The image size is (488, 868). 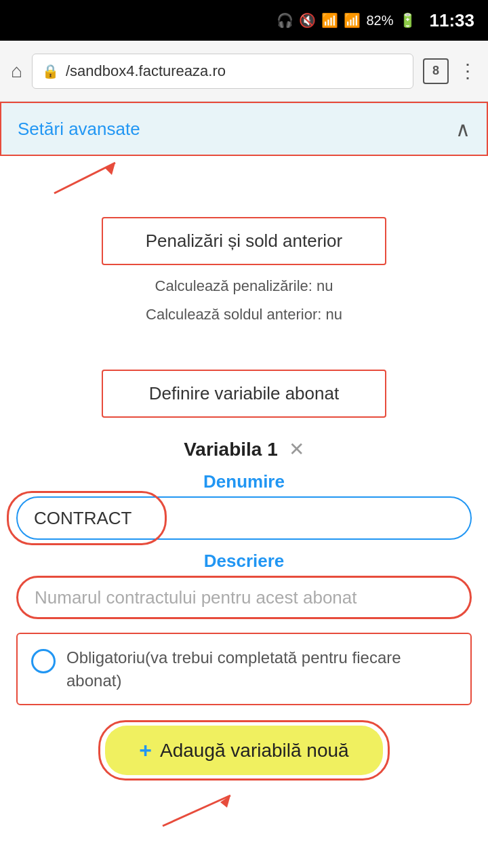 What do you see at coordinates (468, 71) in the screenshot?
I see `menu-dots-icon: ⋮` at bounding box center [468, 71].